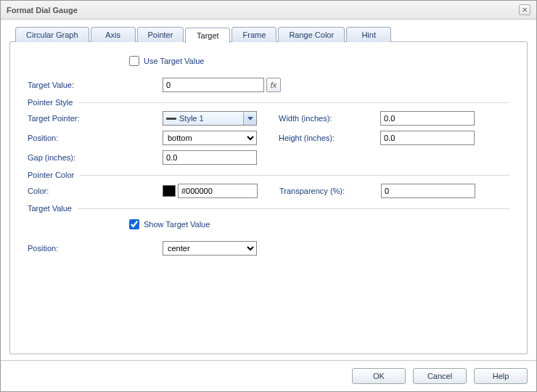 Image resolution: width=537 pixels, height=392 pixels. What do you see at coordinates (78, 118) in the screenshot?
I see `target-pointer-label: Target Pointer:` at bounding box center [78, 118].